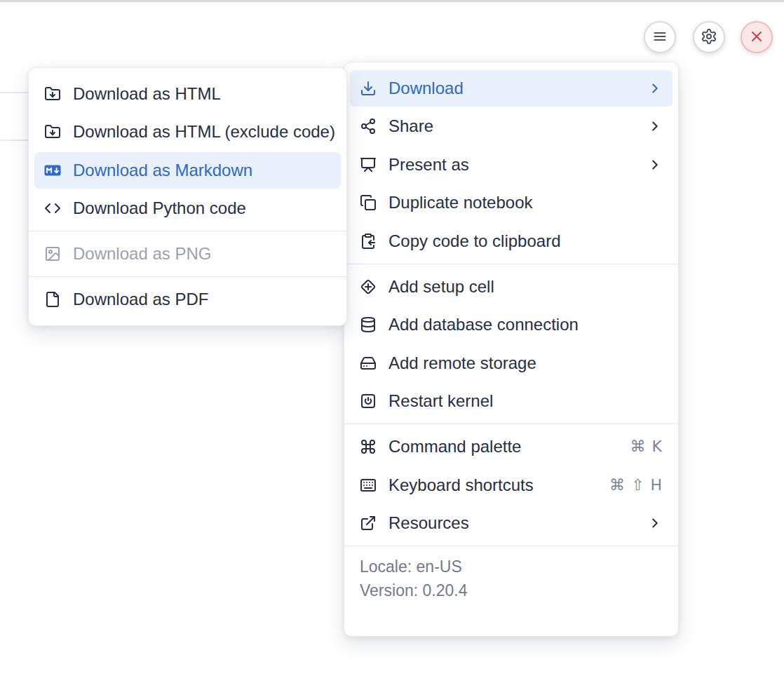 The height and width of the screenshot is (690, 784). Describe the element at coordinates (53, 299) in the screenshot. I see `file-icon` at that location.